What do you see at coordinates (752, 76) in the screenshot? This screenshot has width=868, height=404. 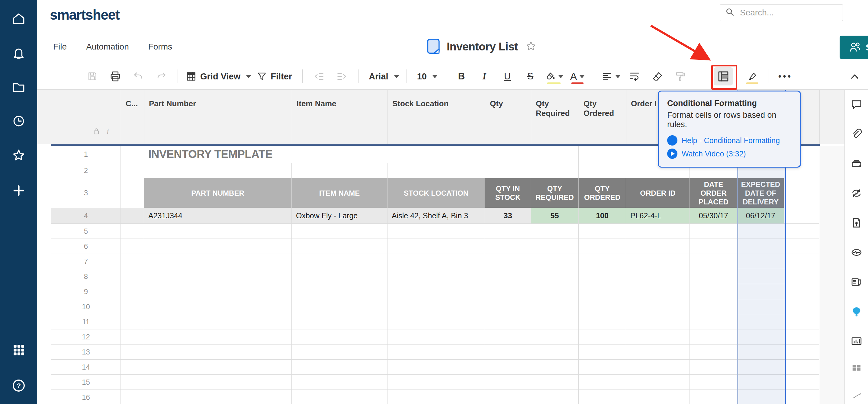 I see `highlight-changes-button` at bounding box center [752, 76].